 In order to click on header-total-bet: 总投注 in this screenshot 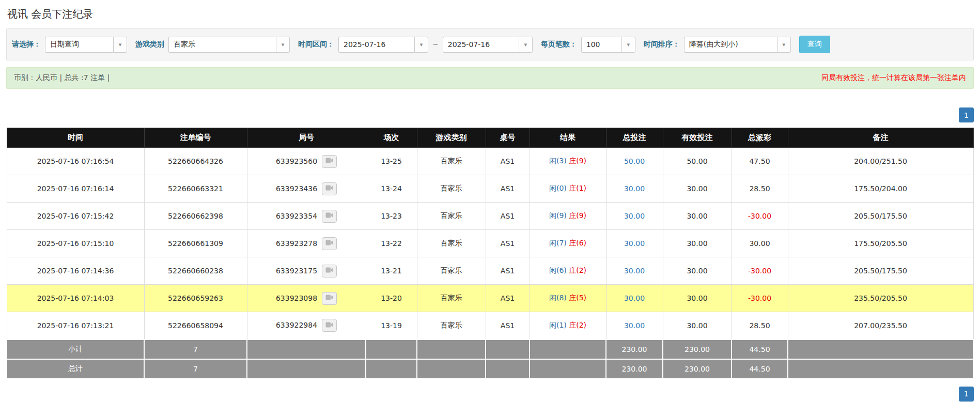, I will do `click(634, 138)`.